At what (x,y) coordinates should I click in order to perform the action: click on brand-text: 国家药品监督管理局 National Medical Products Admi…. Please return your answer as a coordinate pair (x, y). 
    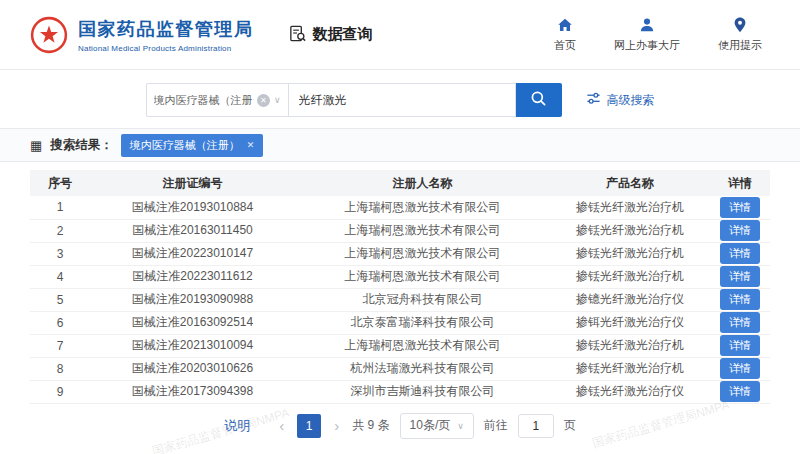
    Looking at the image, I should click on (166, 35).